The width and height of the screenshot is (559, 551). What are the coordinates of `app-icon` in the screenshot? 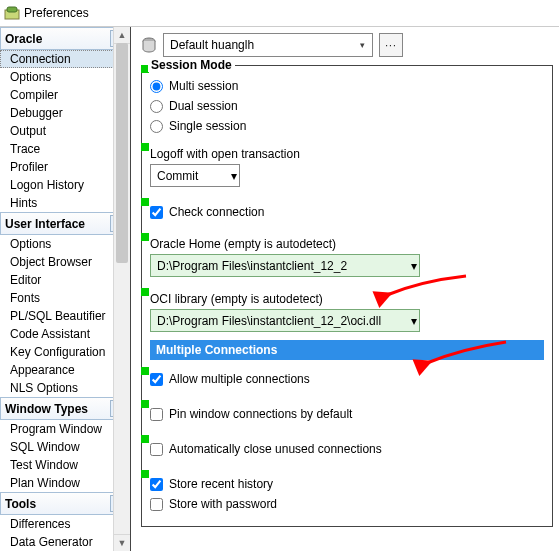 It's located at (12, 13).